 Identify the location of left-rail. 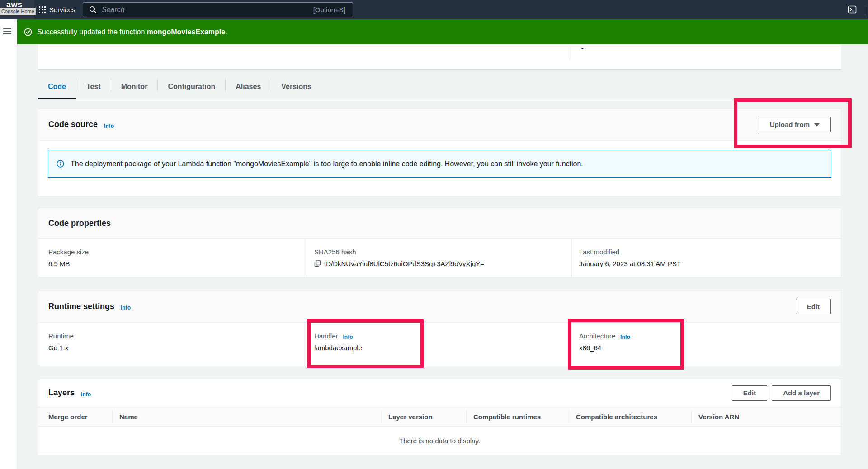
(9, 244).